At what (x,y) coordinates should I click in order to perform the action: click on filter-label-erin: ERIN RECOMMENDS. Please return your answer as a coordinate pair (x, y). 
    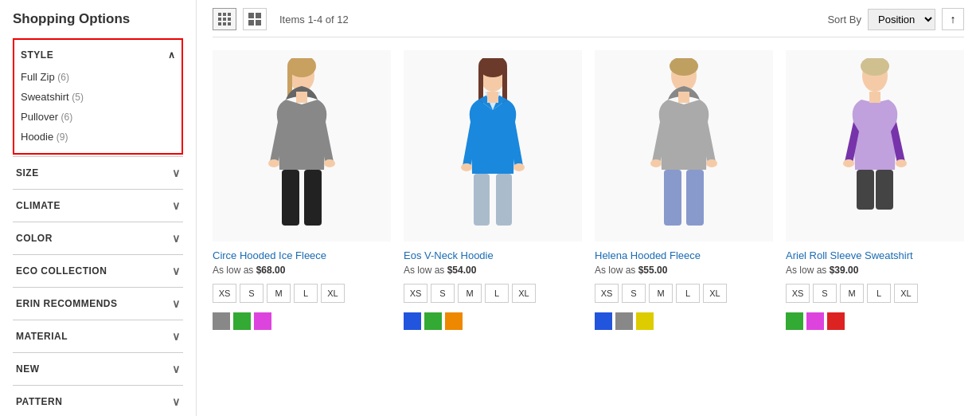
    Looking at the image, I should click on (67, 304).